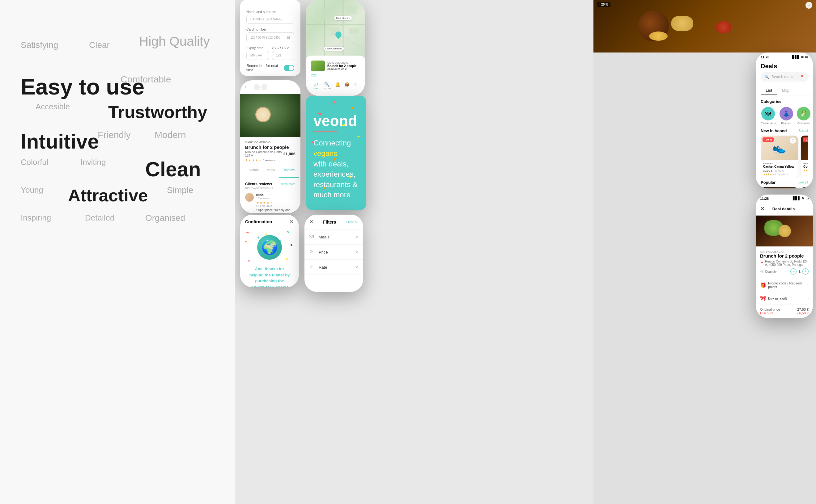 This screenshot has width=816, height=504. Describe the element at coordinates (784, 57) in the screenshot. I see `deals-status-bar: 11:26 ▋▋▋ ≋ ▭` at that location.